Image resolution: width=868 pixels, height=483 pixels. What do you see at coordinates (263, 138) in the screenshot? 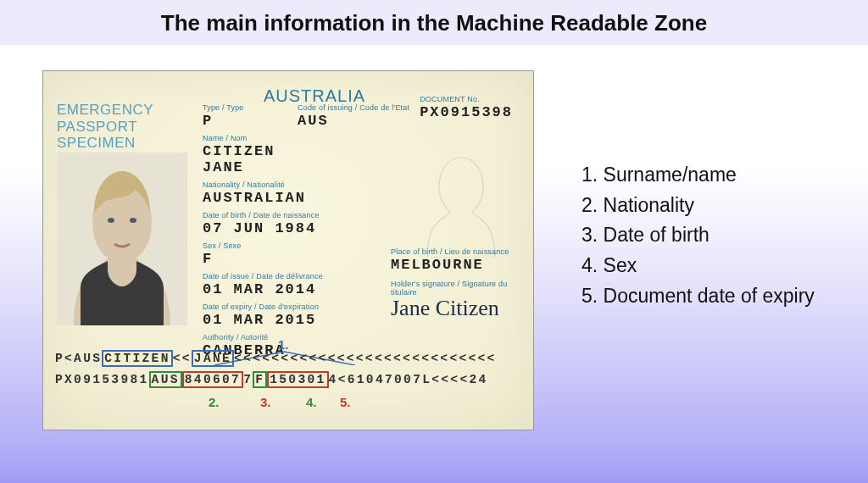
I see `field-label-name: Name / Nom` at bounding box center [263, 138].